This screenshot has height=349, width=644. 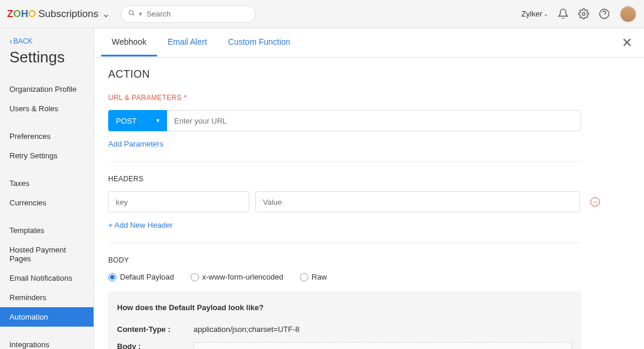 What do you see at coordinates (126, 121) in the screenshot?
I see `http-method-value: POST` at bounding box center [126, 121].